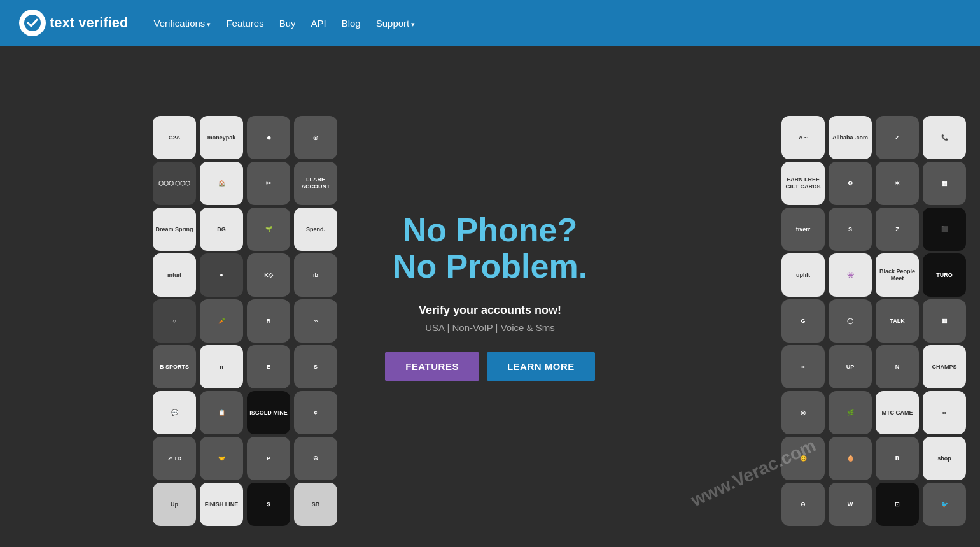 This screenshot has height=547, width=980. I want to click on nav-item-api: API, so click(319, 23).